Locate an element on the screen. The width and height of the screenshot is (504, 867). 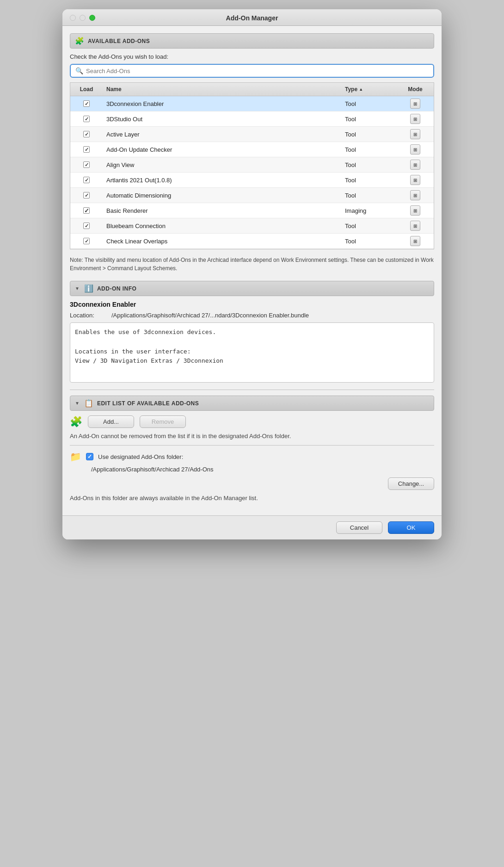
addon-description: Enables the use of 3dconnexion devices. … is located at coordinates (252, 353).